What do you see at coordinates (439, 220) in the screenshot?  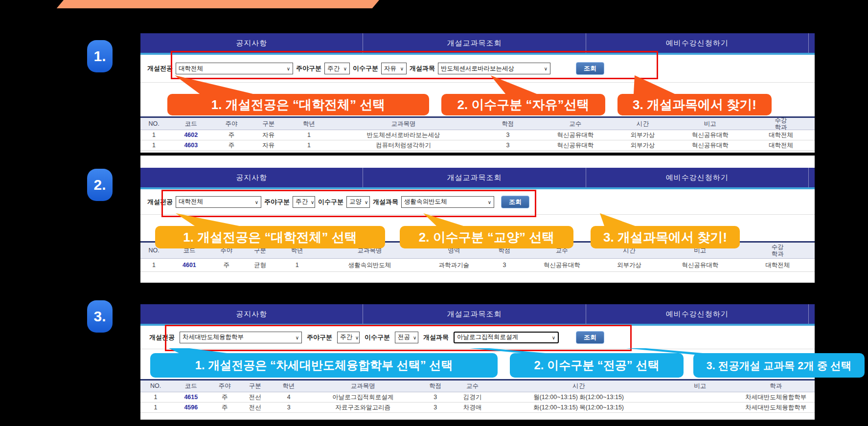 I see `callout-pointer` at bounding box center [439, 220].